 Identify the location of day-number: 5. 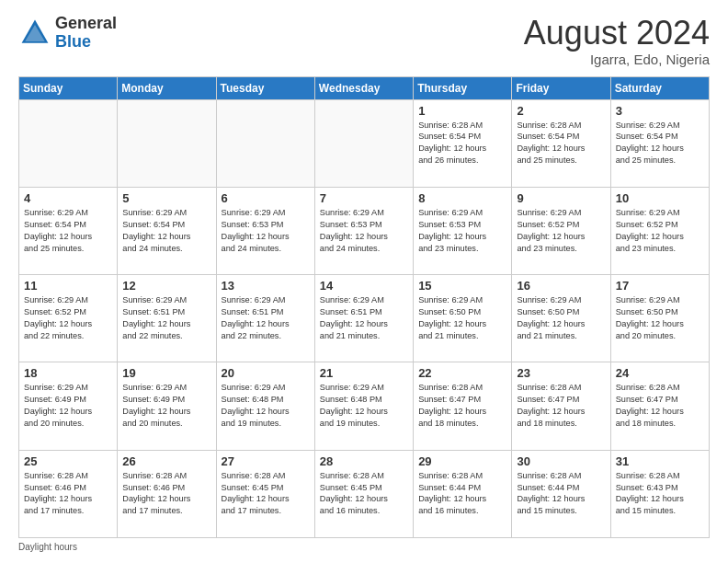
(166, 199).